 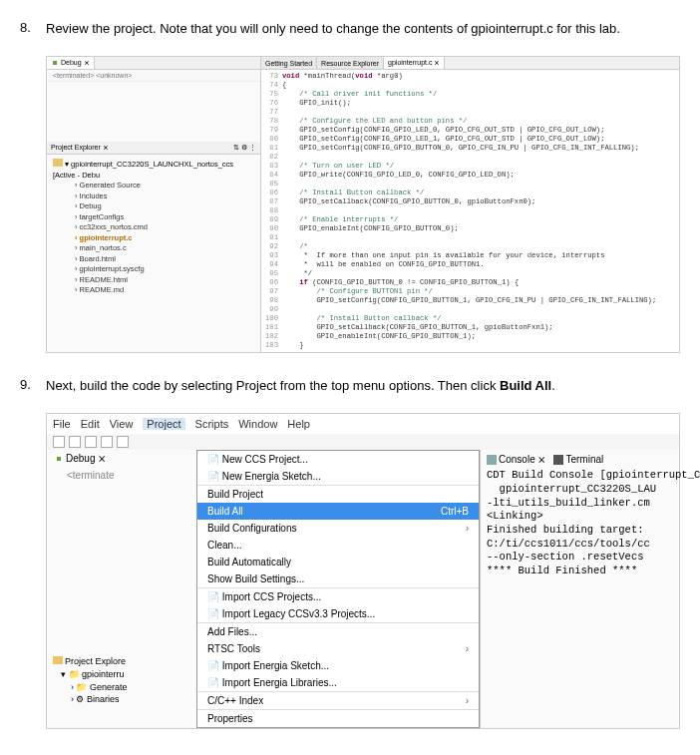 What do you see at coordinates (154, 76) in the screenshot?
I see `terminated-label: <terminated> <unknown>` at bounding box center [154, 76].